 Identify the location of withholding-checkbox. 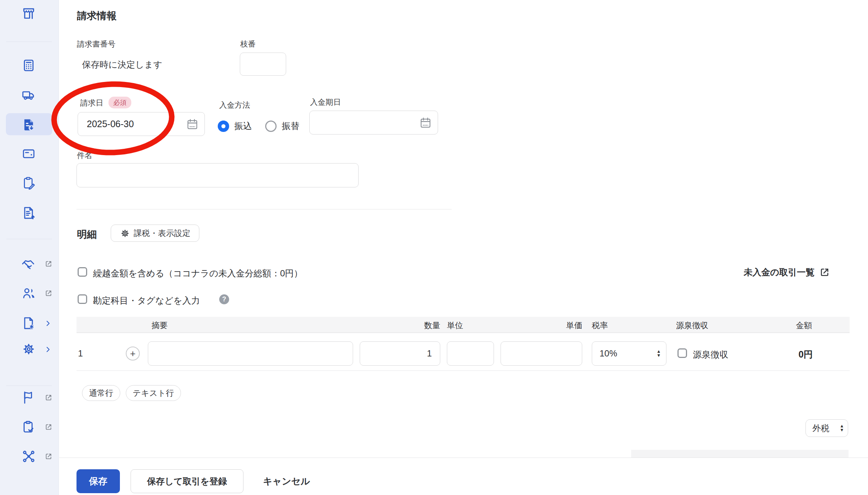
(682, 353).